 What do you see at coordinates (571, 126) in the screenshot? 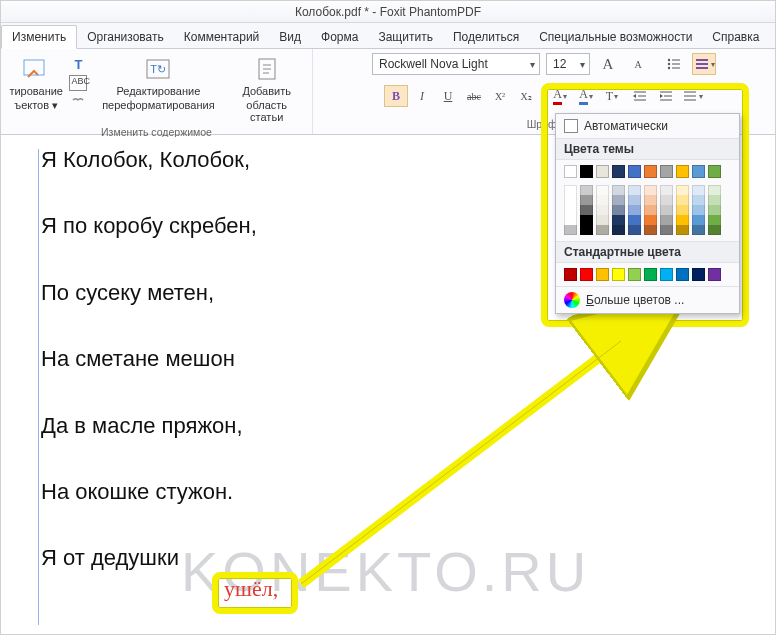
I see `automatic-swatch-icon` at bounding box center [571, 126].